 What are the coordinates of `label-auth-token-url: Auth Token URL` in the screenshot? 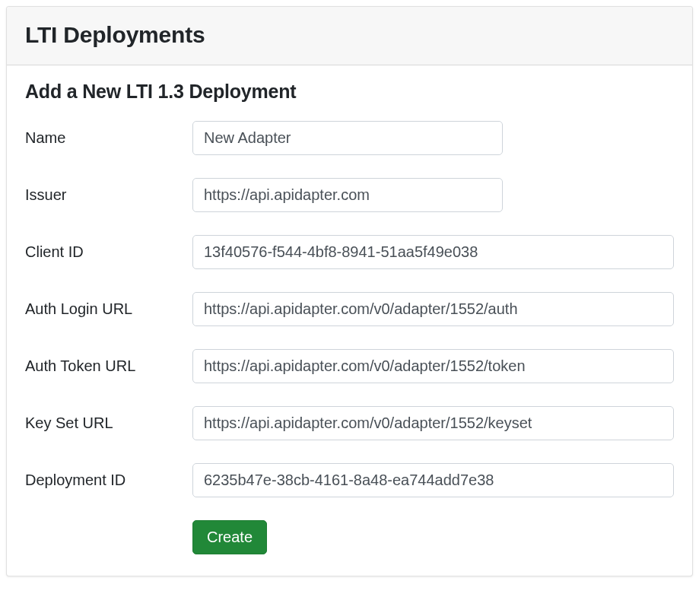 It's located at (109, 367).